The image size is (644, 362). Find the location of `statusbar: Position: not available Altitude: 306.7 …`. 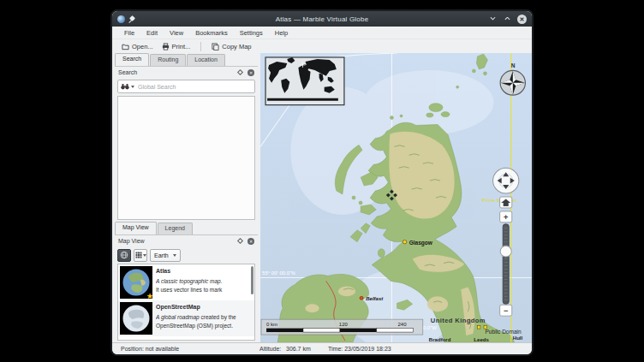

statusbar: Position: not available Altitude: 306.7 … is located at coordinates (322, 348).